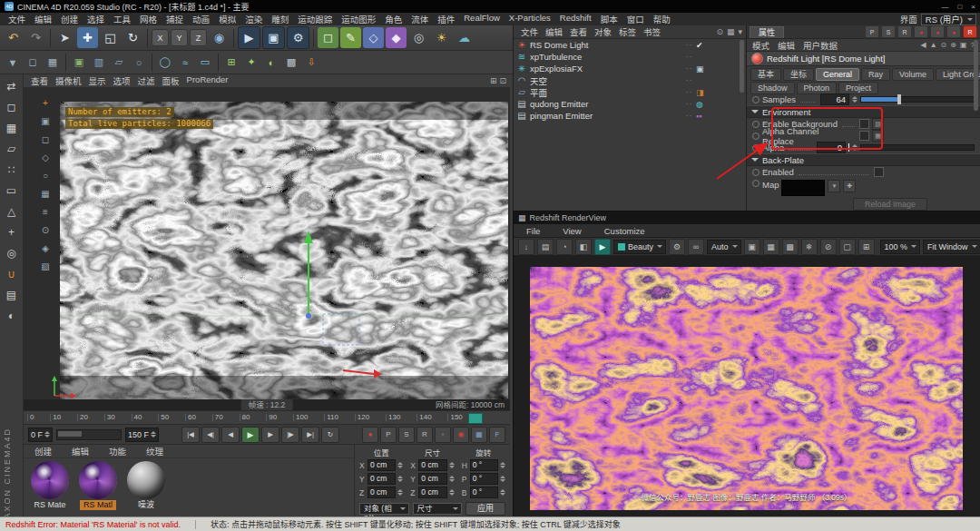 This screenshot has height=531, width=980. I want to click on mograph-icon: ⊞, so click(231, 63).